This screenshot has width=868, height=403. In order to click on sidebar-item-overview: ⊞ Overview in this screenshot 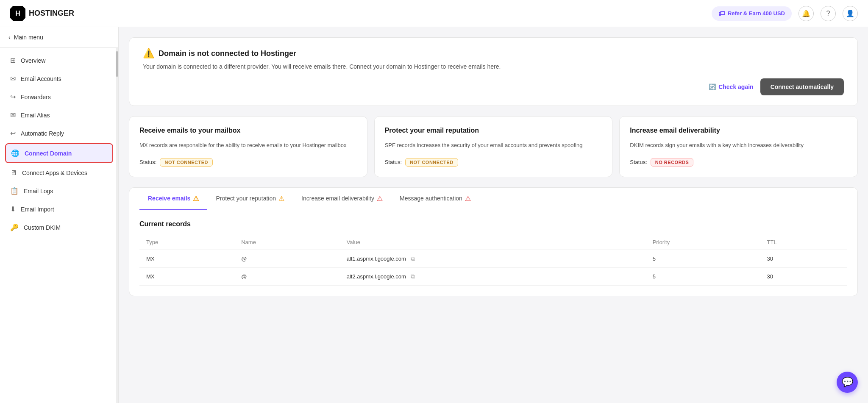, I will do `click(59, 60)`.